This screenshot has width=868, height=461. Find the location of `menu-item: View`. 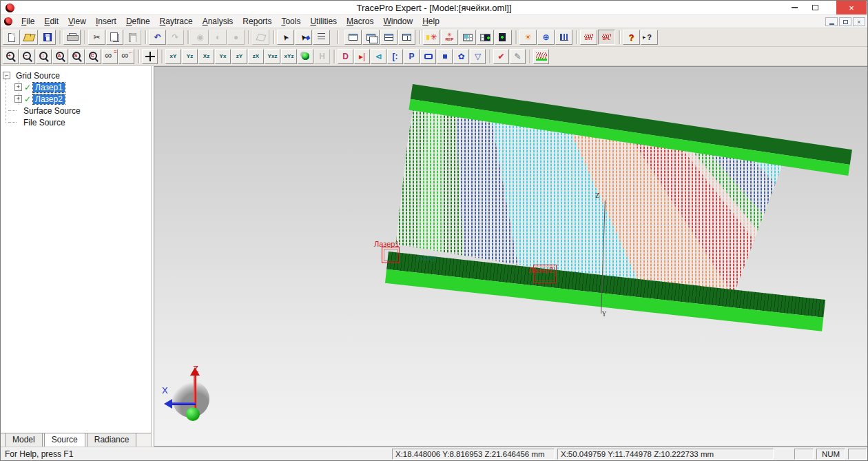

menu-item: View is located at coordinates (77, 21).